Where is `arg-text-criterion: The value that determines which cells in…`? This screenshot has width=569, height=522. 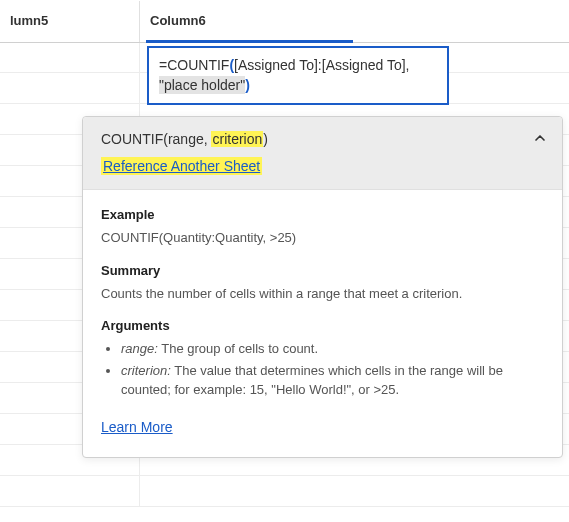
arg-text-criterion: The value that determines which cells in… is located at coordinates (312, 380).